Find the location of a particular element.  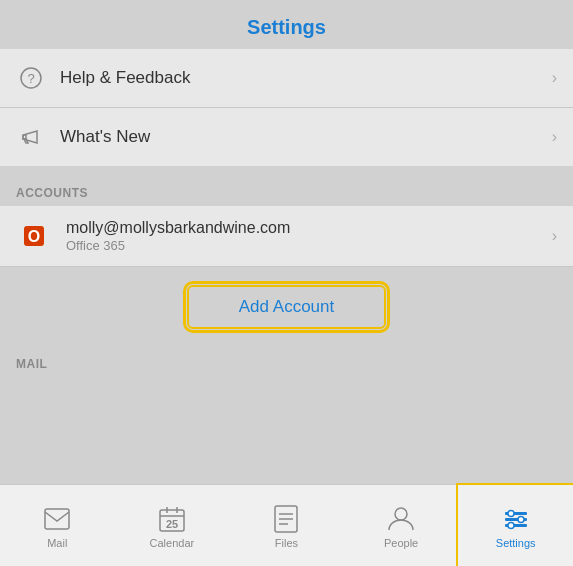

tab-people-label: People is located at coordinates (401, 543).